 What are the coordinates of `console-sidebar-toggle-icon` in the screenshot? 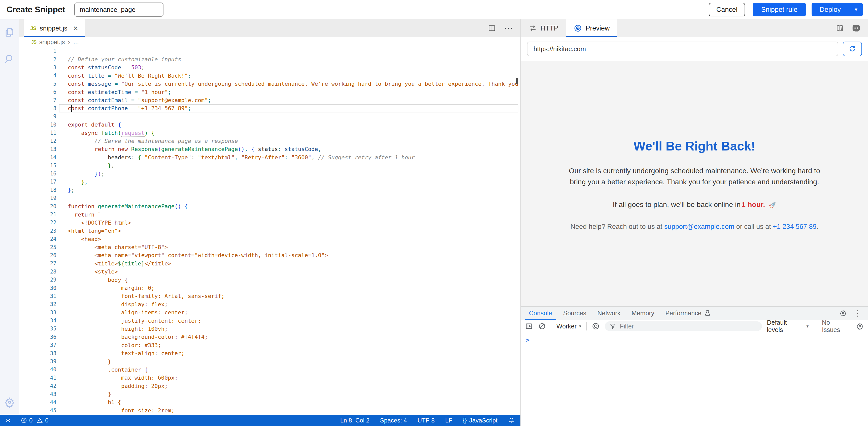 It's located at (529, 326).